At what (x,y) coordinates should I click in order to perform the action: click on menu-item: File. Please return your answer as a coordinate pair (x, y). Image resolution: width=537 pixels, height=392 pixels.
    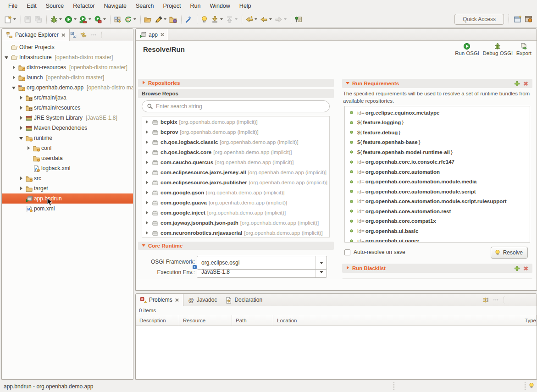
    Looking at the image, I should click on (13, 6).